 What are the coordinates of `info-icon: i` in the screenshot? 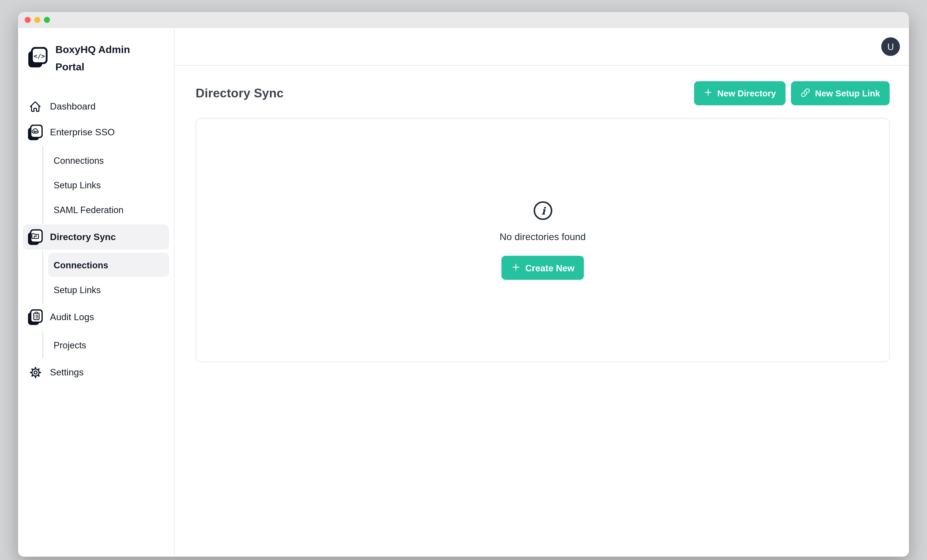 It's located at (543, 212).